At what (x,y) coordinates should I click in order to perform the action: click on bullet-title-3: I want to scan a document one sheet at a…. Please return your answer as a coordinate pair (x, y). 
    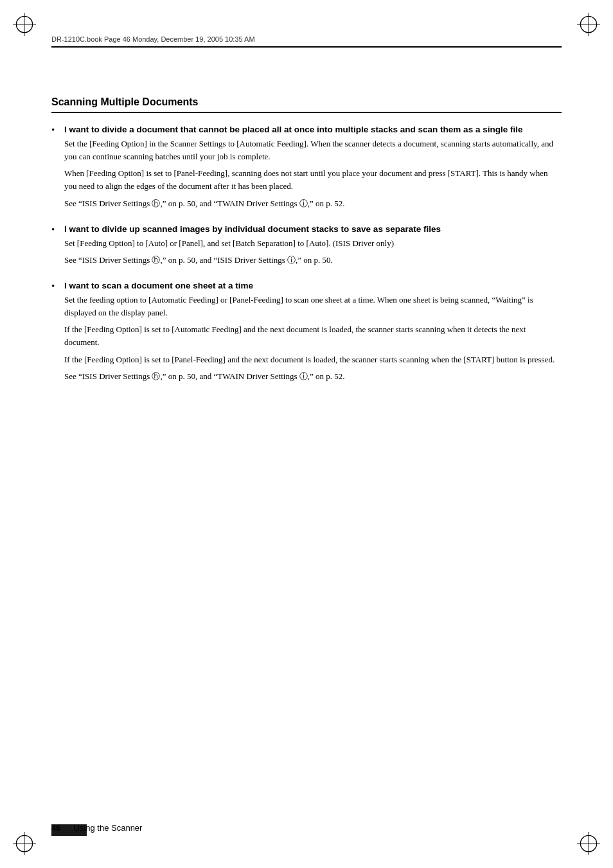
    Looking at the image, I should click on (313, 285).